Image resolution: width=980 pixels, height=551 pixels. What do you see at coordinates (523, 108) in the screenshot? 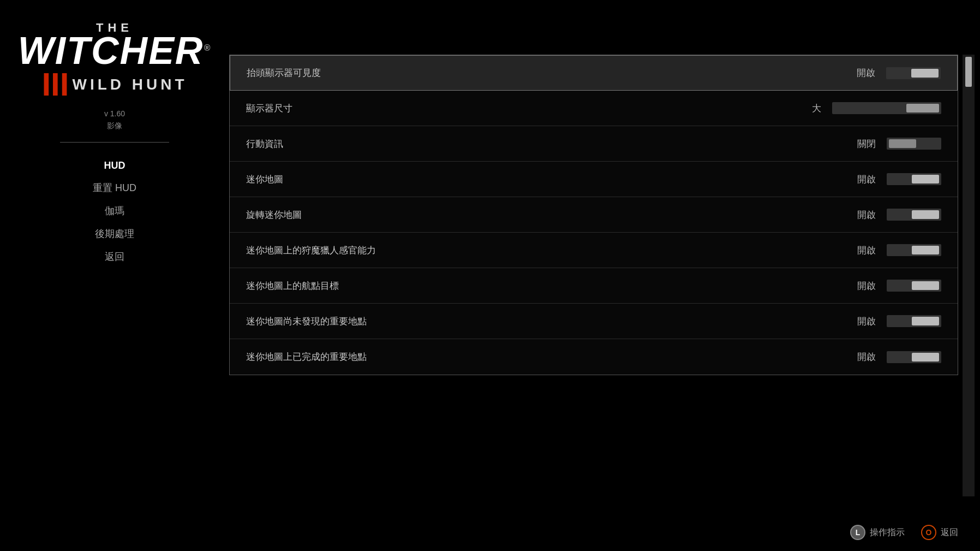
I see `setting-label-display-size: 顯示器尺寸` at bounding box center [523, 108].